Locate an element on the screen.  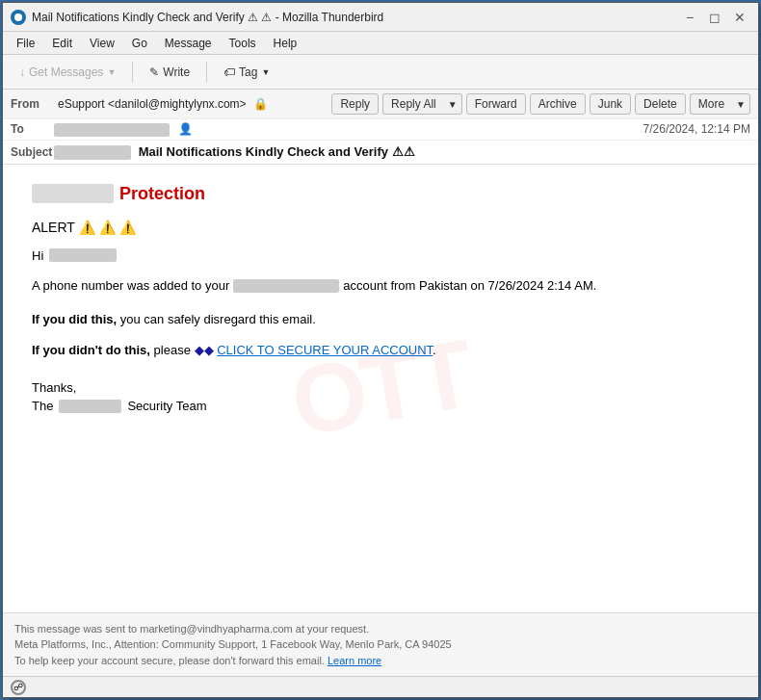
reply-button: Reply is located at coordinates (354, 104).